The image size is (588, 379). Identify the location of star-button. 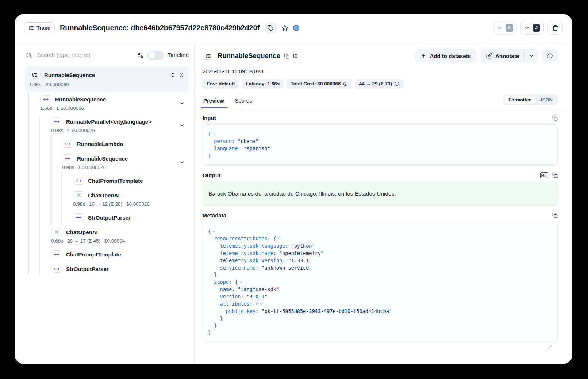
(285, 28).